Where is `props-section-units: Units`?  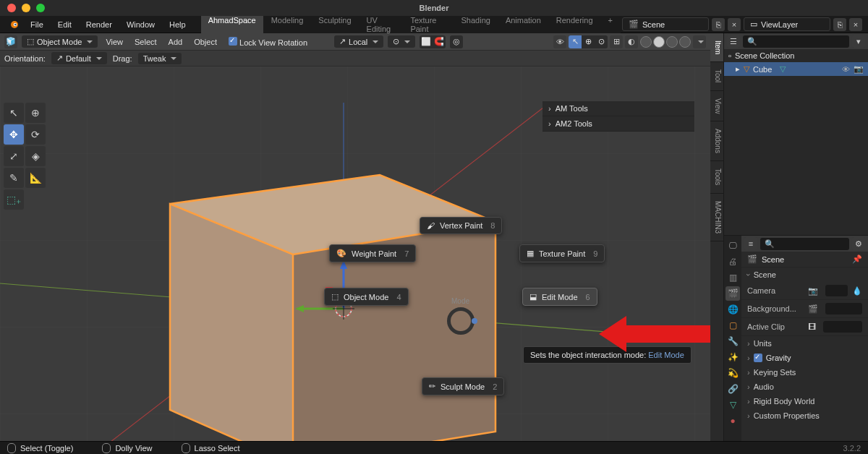
props-section-units: Units is located at coordinates (804, 343).